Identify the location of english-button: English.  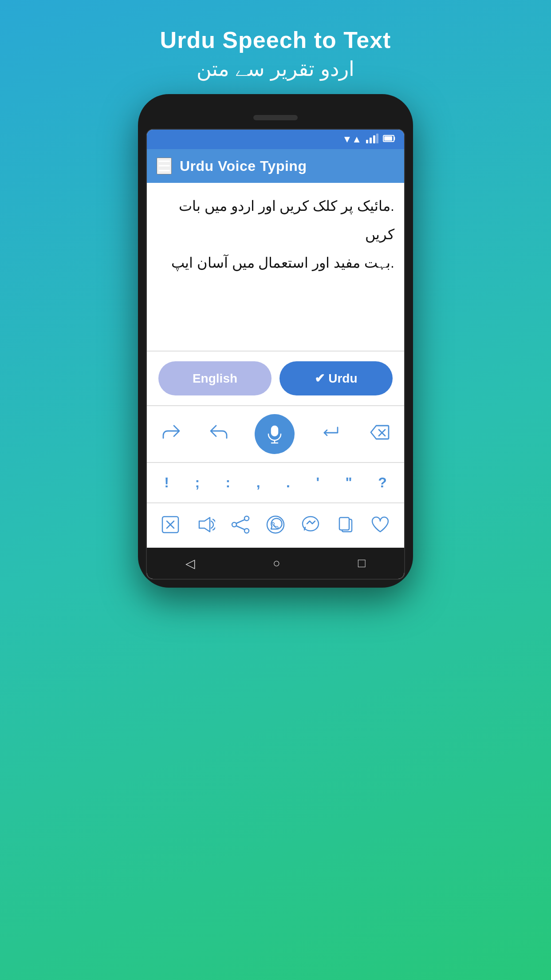
(215, 378).